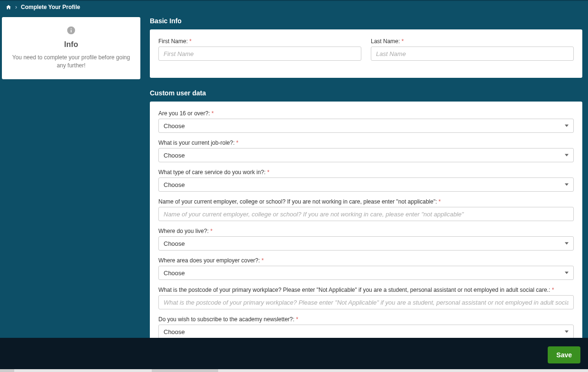 This screenshot has width=588, height=372. I want to click on employer-label: Name of your current employer, college o…, so click(366, 202).